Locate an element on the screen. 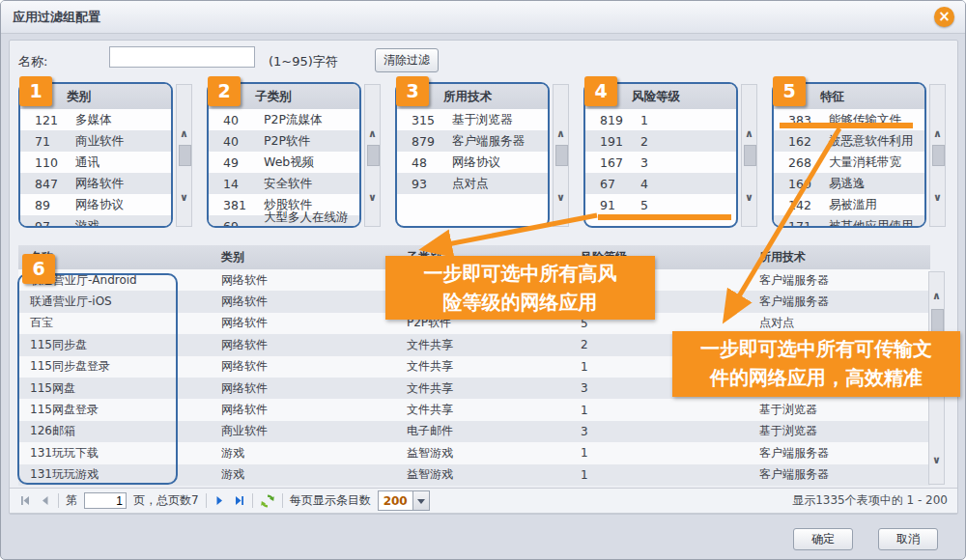 The image size is (966, 560). list-item: 8191 is located at coordinates (661, 120).